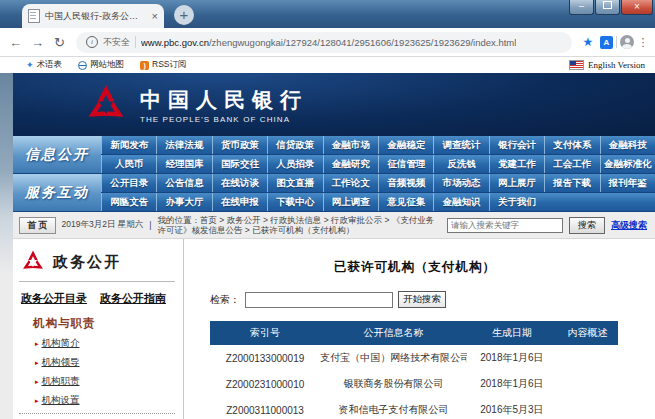  What do you see at coordinates (582, 8) in the screenshot?
I see `minimize-button: –` at bounding box center [582, 8].